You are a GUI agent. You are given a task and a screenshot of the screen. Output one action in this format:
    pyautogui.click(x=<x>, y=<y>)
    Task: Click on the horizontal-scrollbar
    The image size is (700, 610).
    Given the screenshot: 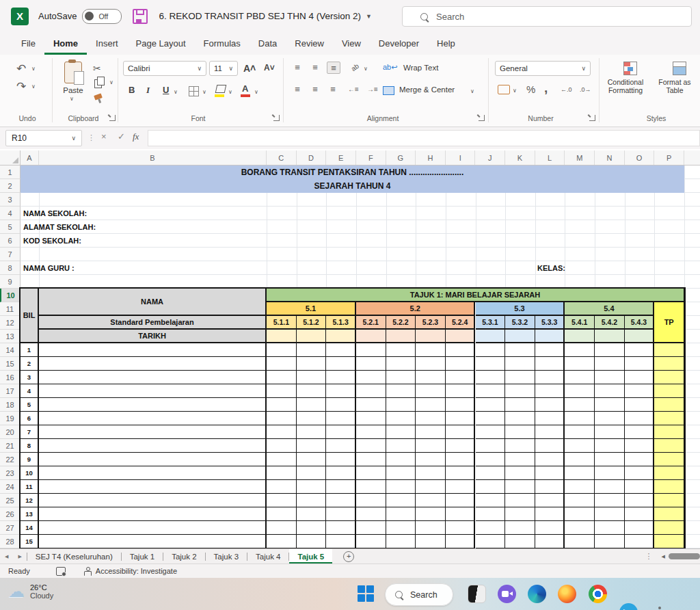 What is the action you would take?
    pyautogui.click(x=684, y=557)
    